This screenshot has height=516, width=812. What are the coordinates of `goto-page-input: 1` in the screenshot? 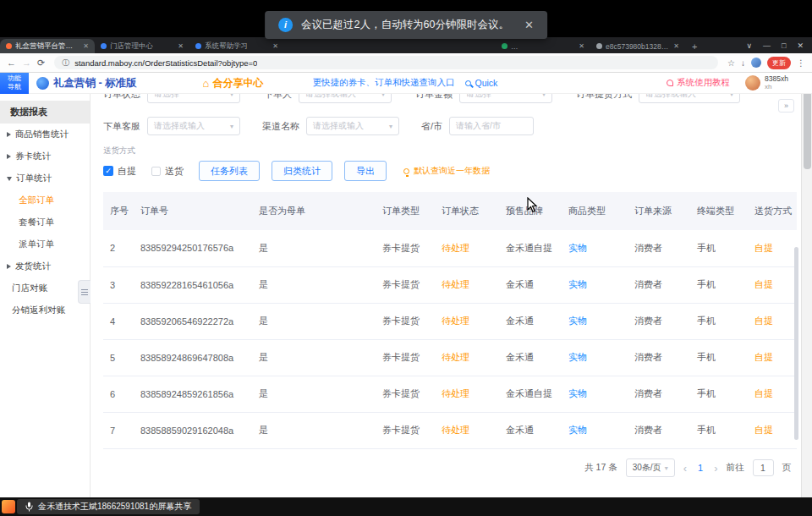 It's located at (763, 468).